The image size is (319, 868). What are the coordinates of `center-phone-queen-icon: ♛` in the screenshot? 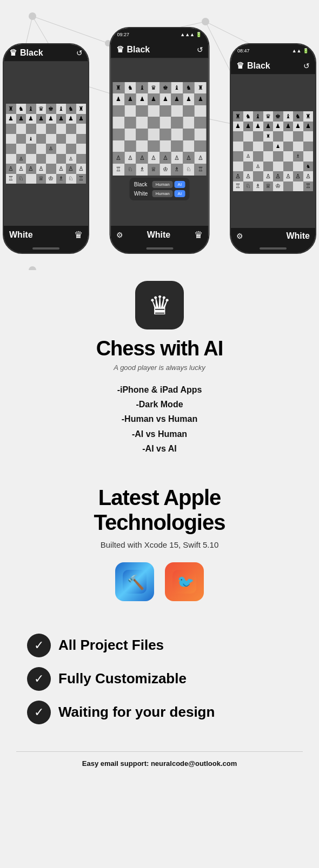 It's located at (198, 235).